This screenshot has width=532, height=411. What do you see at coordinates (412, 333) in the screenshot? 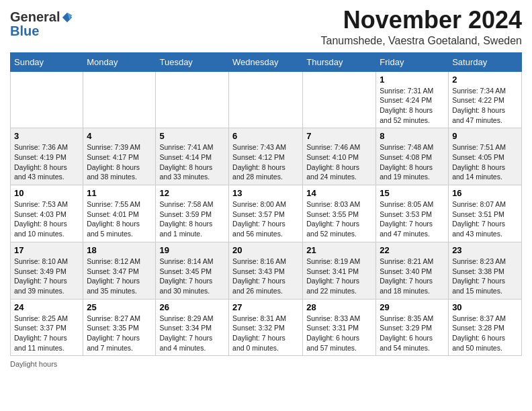
I see `day-info: Sunrise: 8:35 AMSunset: 3:29 PMDaylight:…` at bounding box center [412, 333].